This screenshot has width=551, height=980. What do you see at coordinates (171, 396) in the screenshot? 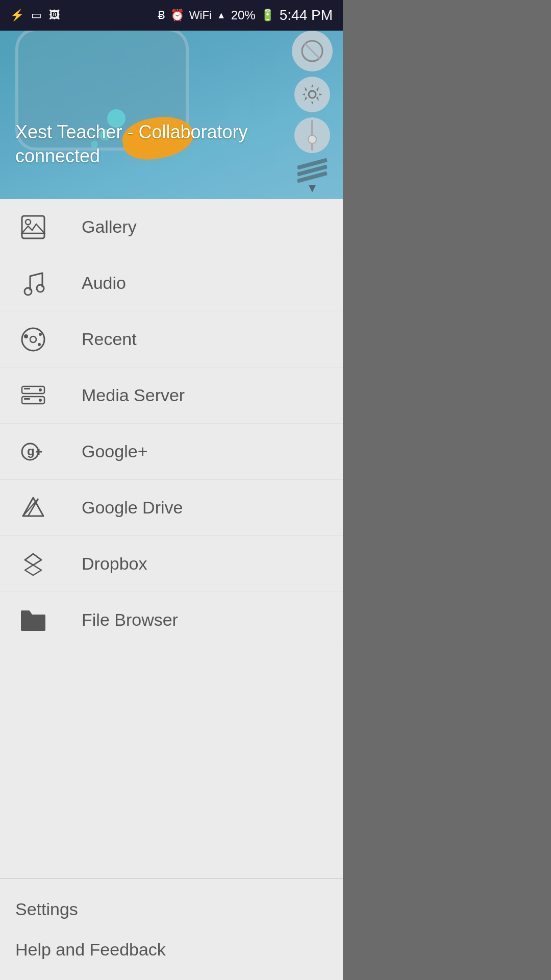
I see `menu-item-media-server: Media Server` at bounding box center [171, 396].